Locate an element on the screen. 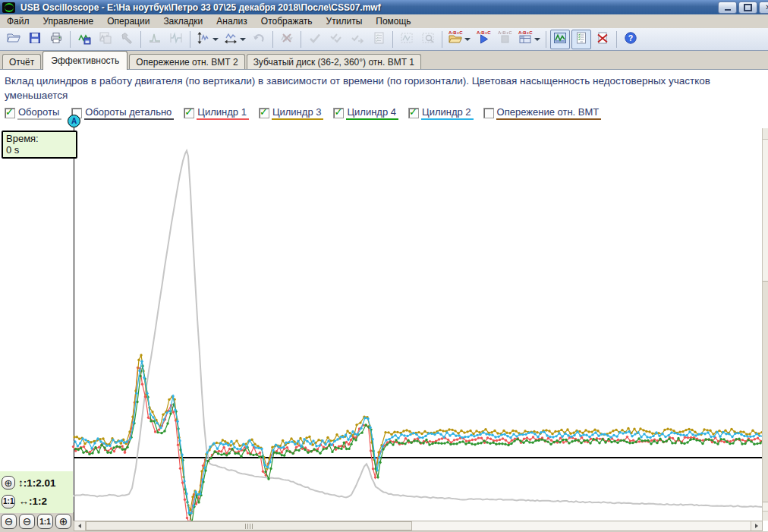  scroll-right-arrow is located at coordinates (756, 526).